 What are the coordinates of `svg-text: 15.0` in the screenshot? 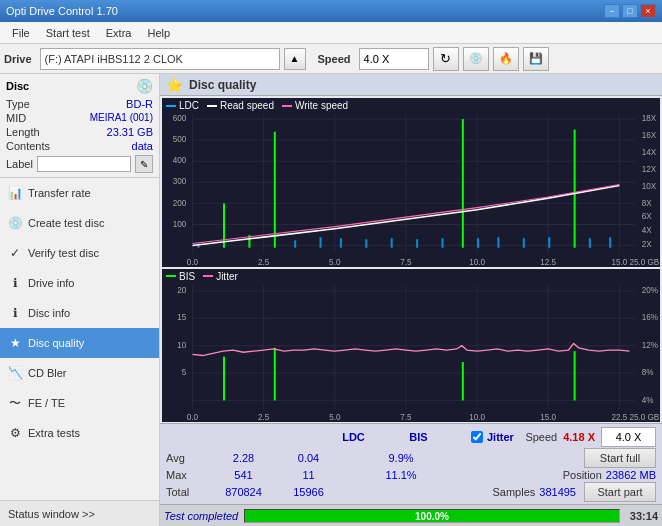 It's located at (548, 417).